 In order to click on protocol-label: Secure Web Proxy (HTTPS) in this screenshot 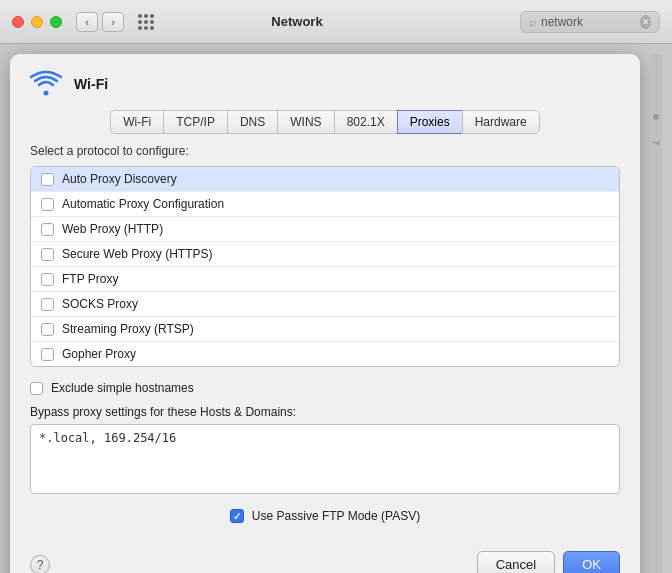, I will do `click(137, 254)`.